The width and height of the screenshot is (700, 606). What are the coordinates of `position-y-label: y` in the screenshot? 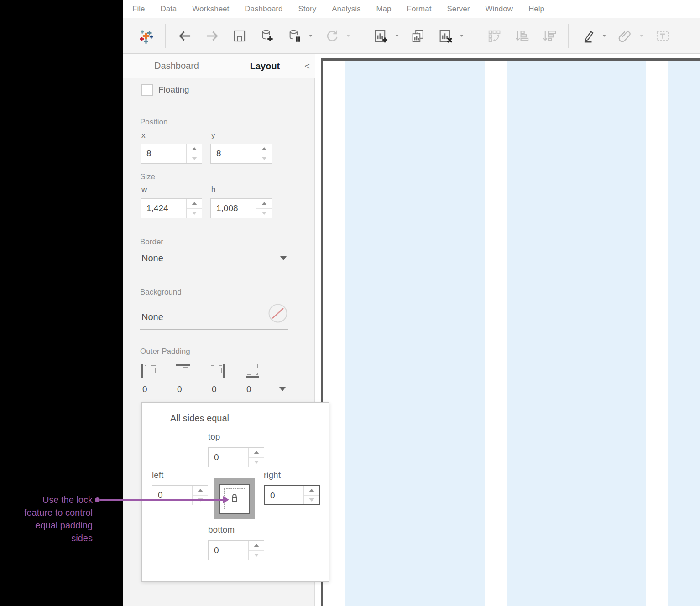 It's located at (214, 135).